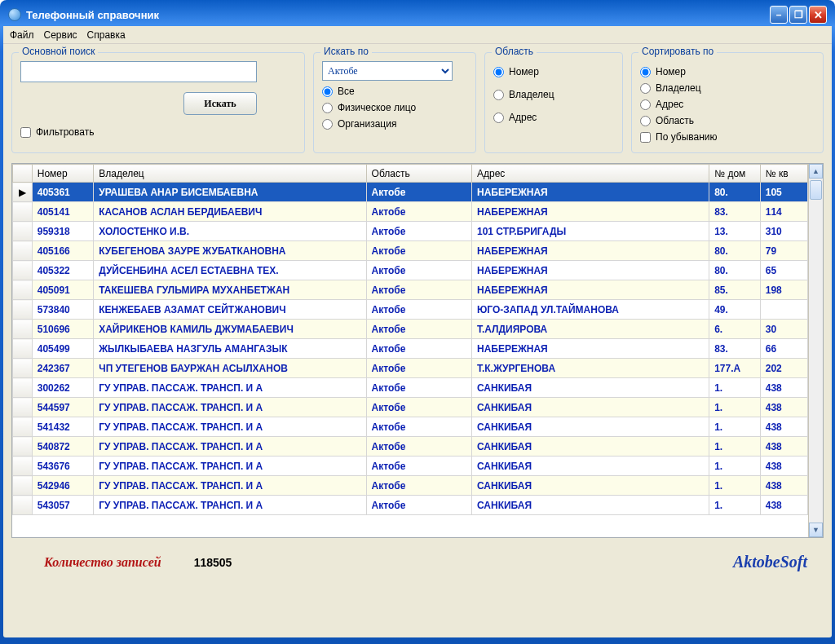 Image resolution: width=835 pixels, height=644 pixels. Describe the element at coordinates (62, 174) in the screenshot. I see `col-header-number: Номер` at that location.